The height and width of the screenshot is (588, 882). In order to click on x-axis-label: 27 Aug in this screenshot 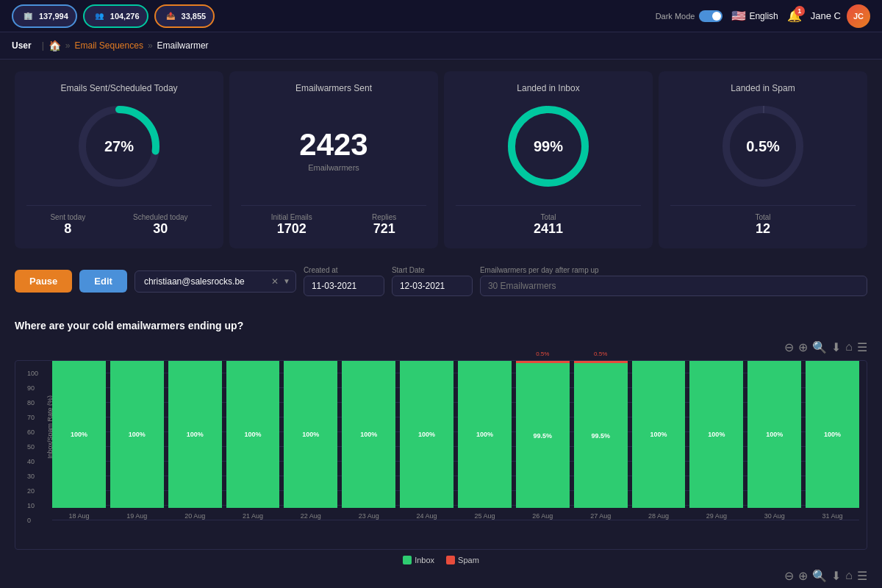, I will do `click(600, 516)`.